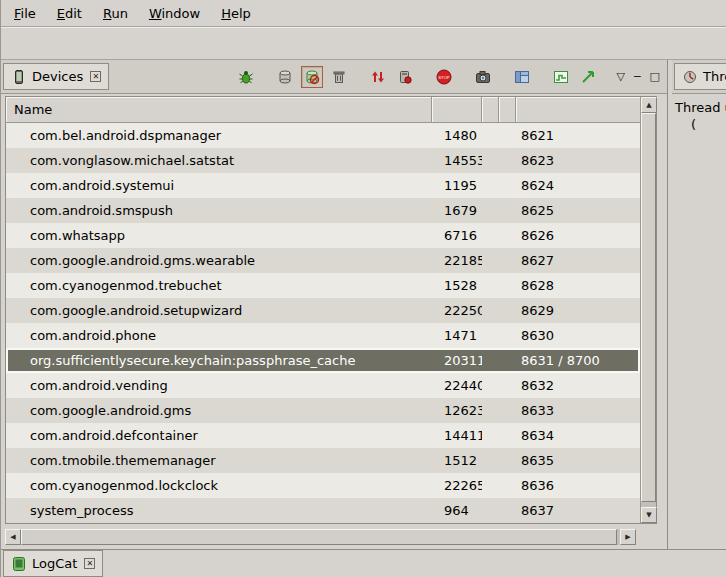  I want to click on scroll-up-icon: ▲, so click(649, 105).